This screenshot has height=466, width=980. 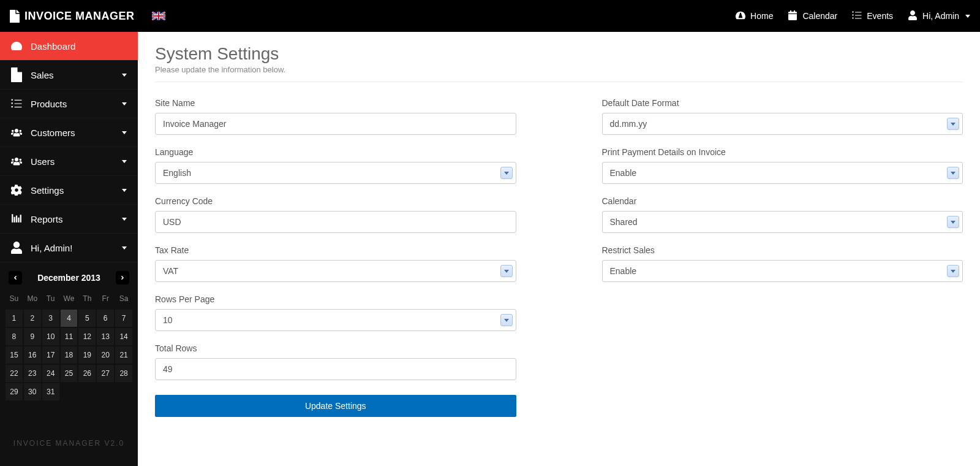 I want to click on calendar-day: 2, so click(x=32, y=318).